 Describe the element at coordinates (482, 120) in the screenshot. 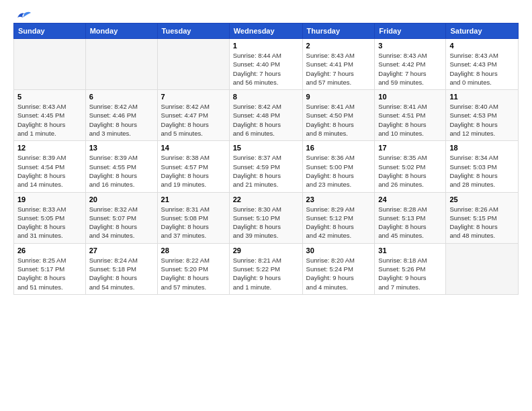

I see `day-info: Sunrise: 8:40 AM Sunset: 4:53 PM Dayligh…` at that location.